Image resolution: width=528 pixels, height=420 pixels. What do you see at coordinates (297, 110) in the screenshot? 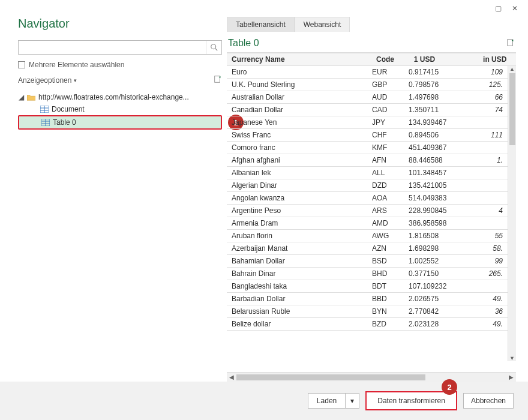
I see `table-cell: Canadian Dollar` at bounding box center [297, 110].